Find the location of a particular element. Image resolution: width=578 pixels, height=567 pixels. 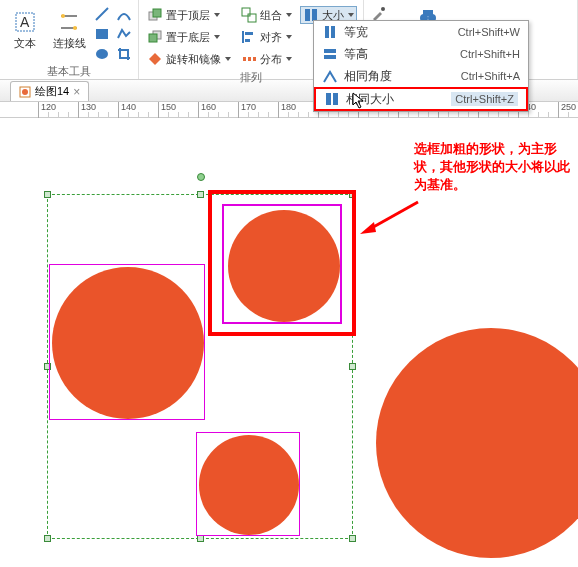

shape-main is located at coordinates (282, 264).